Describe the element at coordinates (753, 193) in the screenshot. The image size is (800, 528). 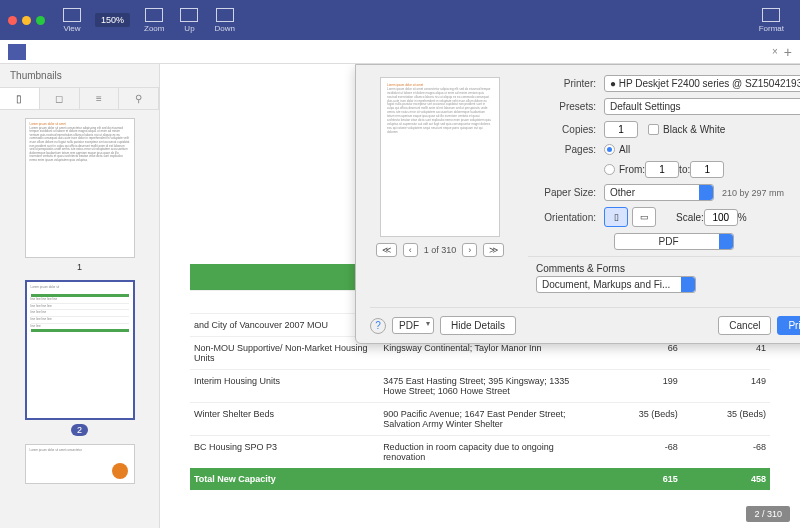
I see `paper-dims: 210 by 297 mm` at that location.